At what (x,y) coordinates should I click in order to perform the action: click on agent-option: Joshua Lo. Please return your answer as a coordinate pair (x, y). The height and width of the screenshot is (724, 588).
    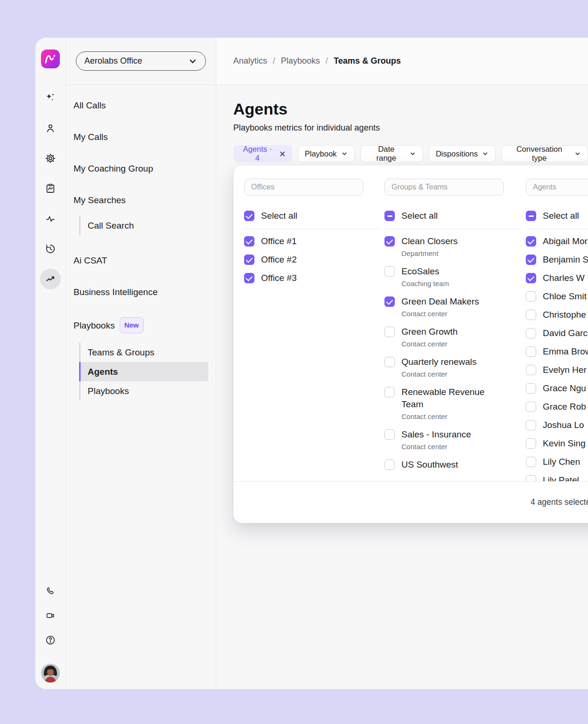
    Looking at the image, I should click on (557, 425).